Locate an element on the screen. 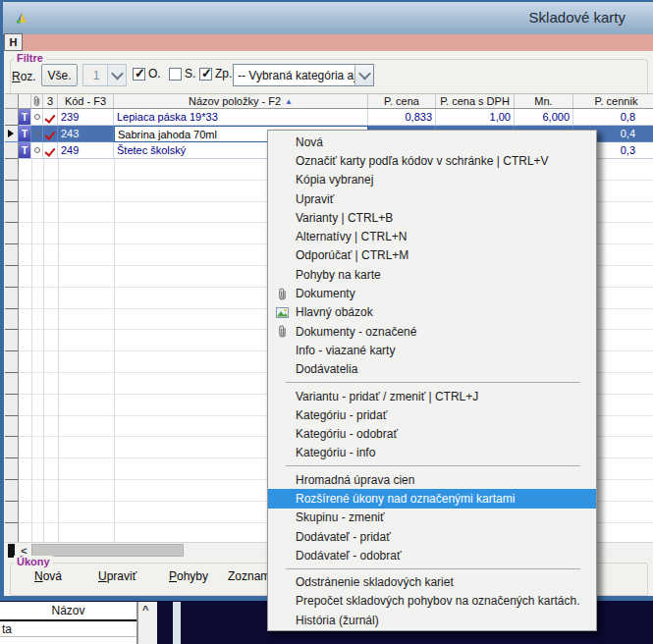  menu-item: Upraviť is located at coordinates (432, 198).